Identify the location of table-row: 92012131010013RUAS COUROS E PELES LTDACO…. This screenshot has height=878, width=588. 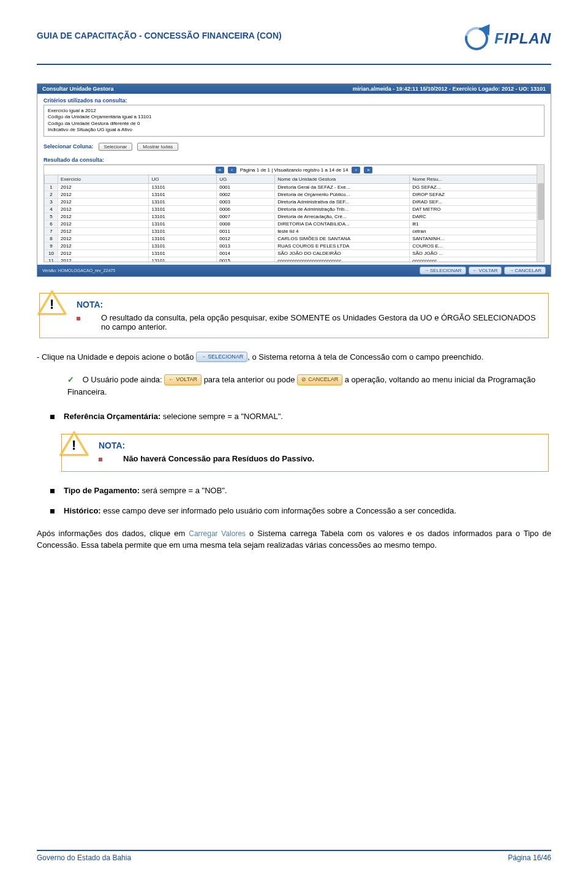
(294, 246).